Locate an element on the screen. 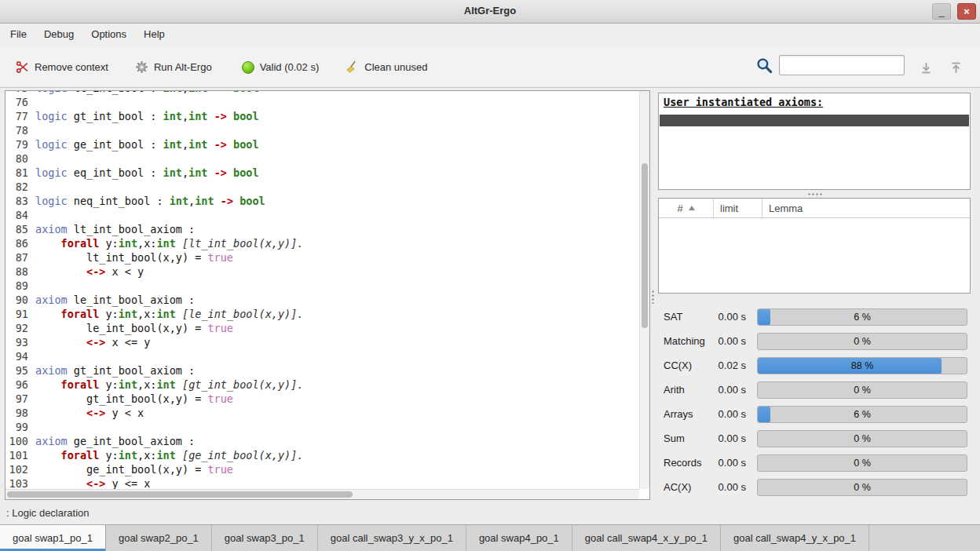  tab-goal-call-swap4-x-y-po-1: goal call_swap4_x_y_po_1 is located at coordinates (647, 538).